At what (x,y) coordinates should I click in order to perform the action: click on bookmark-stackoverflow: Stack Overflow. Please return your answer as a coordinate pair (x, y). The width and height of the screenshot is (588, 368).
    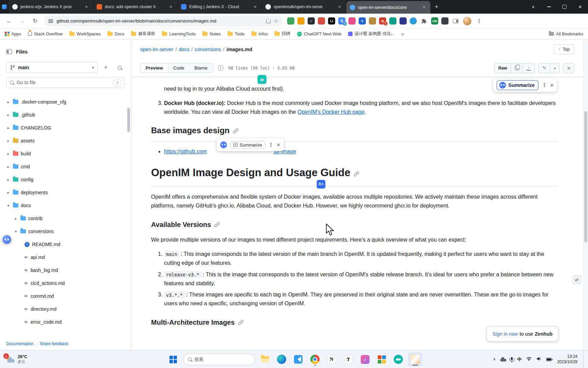
    Looking at the image, I should click on (45, 34).